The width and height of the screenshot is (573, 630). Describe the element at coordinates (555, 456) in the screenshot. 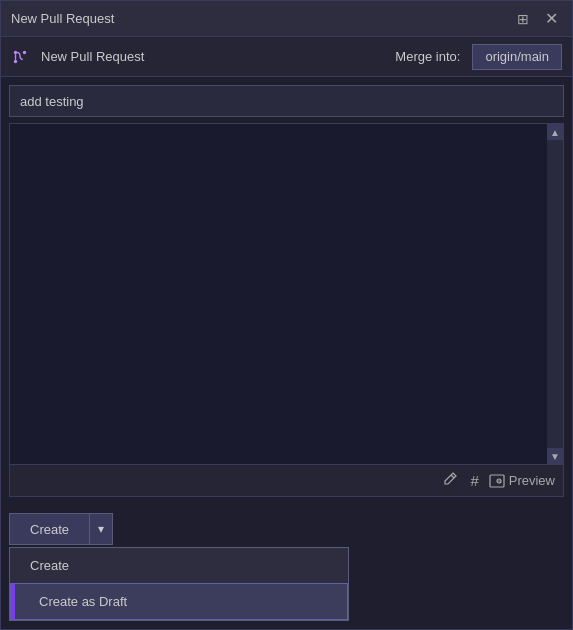

I see `scrollbar-down-button: ▼` at that location.